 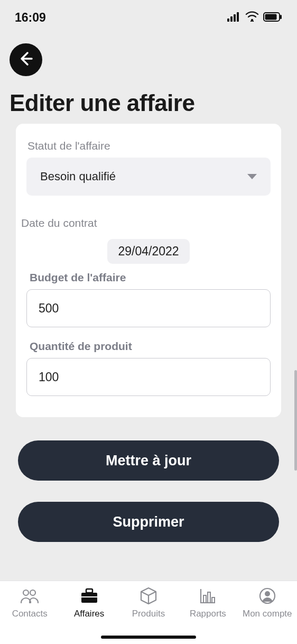 What do you see at coordinates (148, 15) in the screenshot?
I see `status-bar: 16:09` at bounding box center [148, 15].